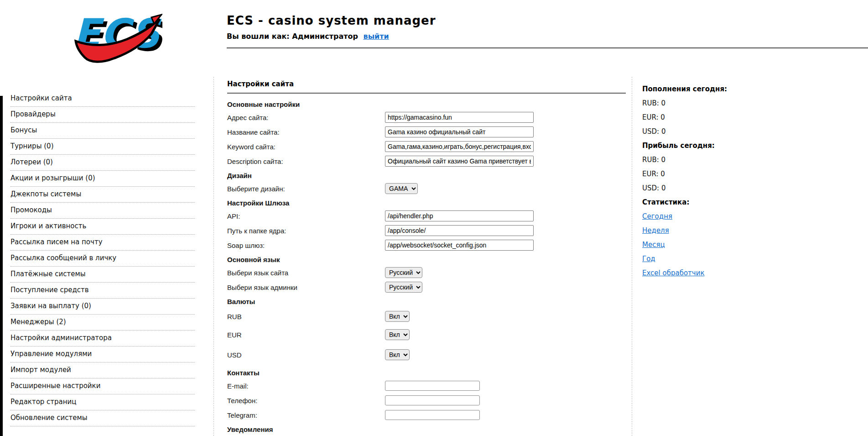 The image size is (868, 436). I want to click on telegram-label: Telegram:, so click(306, 415).